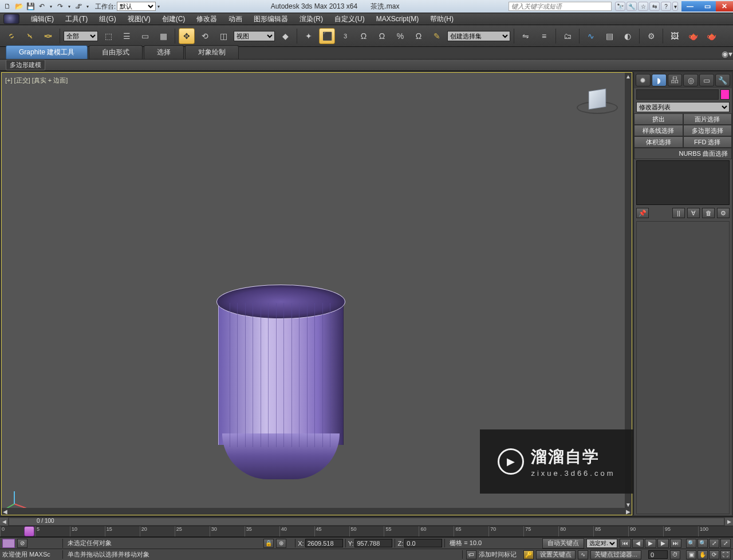 This screenshot has height=560, width=733. Describe the element at coordinates (714, 555) in the screenshot. I see `orbit-icon: ⟳` at that location.